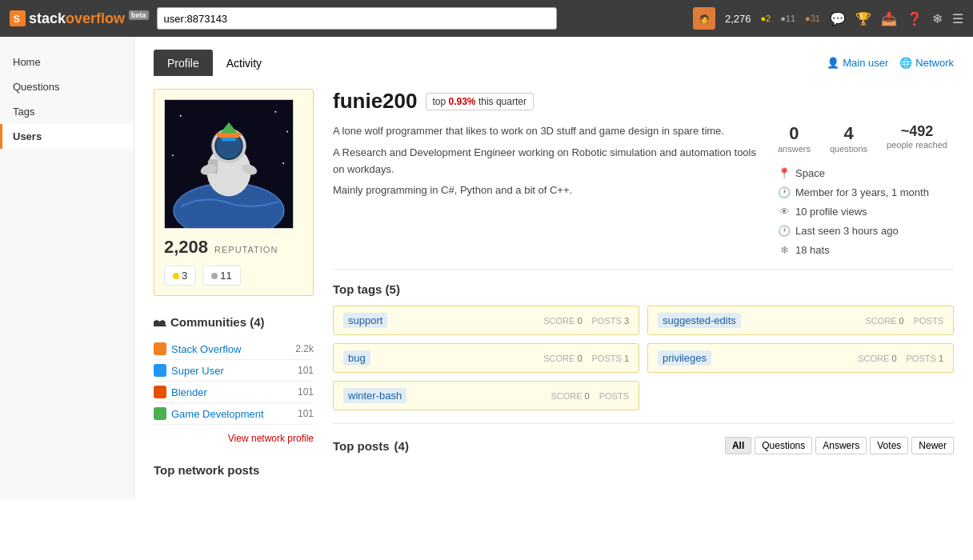 The height and width of the screenshot is (560, 973). I want to click on hats-text: 18 hats, so click(813, 250).